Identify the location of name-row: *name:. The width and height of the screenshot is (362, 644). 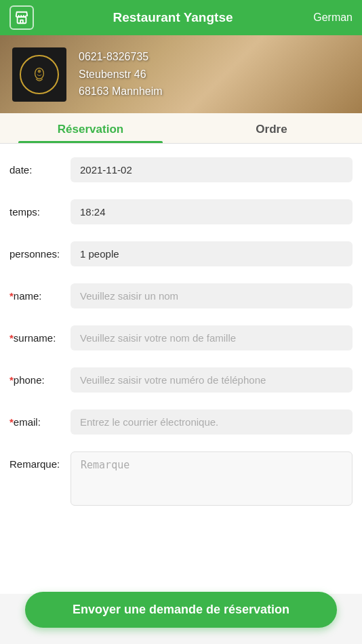
(181, 298).